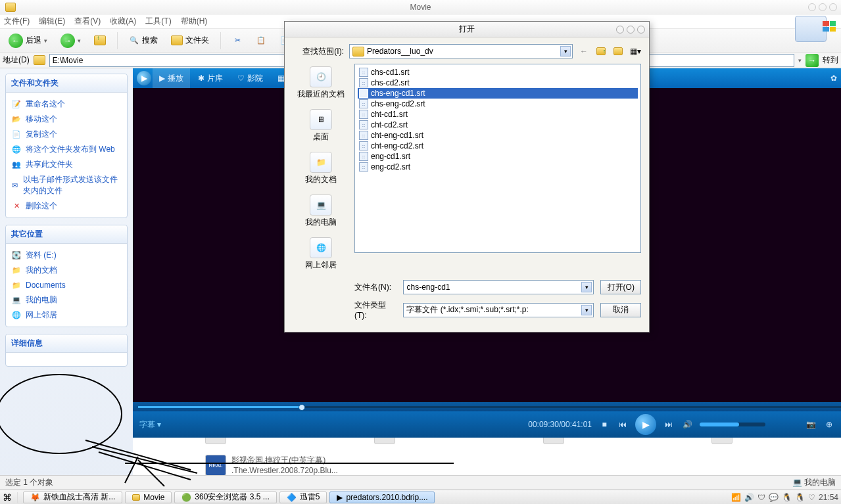  What do you see at coordinates (302, 407) in the screenshot?
I see `seek-thumb` at bounding box center [302, 407].